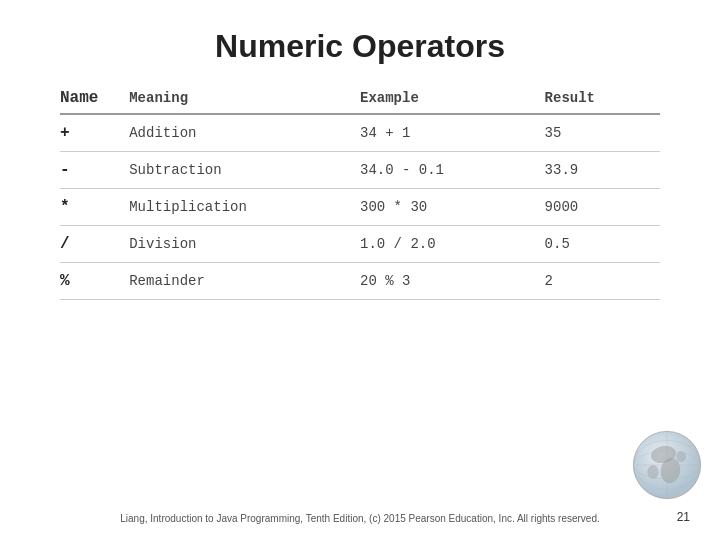 Image resolution: width=720 pixels, height=540 pixels. I want to click on table-row: +Addition34 + 135, so click(360, 133).